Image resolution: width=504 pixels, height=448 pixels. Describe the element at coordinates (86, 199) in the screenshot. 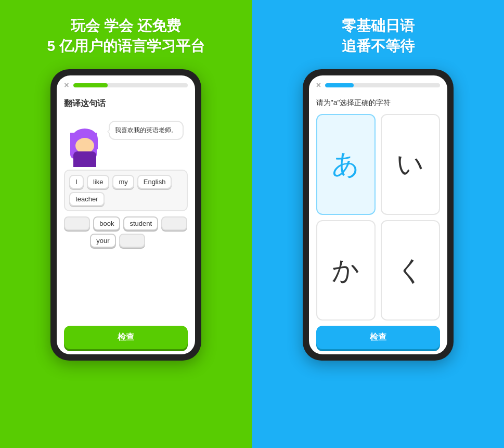

I see `token-teacher: teacher` at that location.